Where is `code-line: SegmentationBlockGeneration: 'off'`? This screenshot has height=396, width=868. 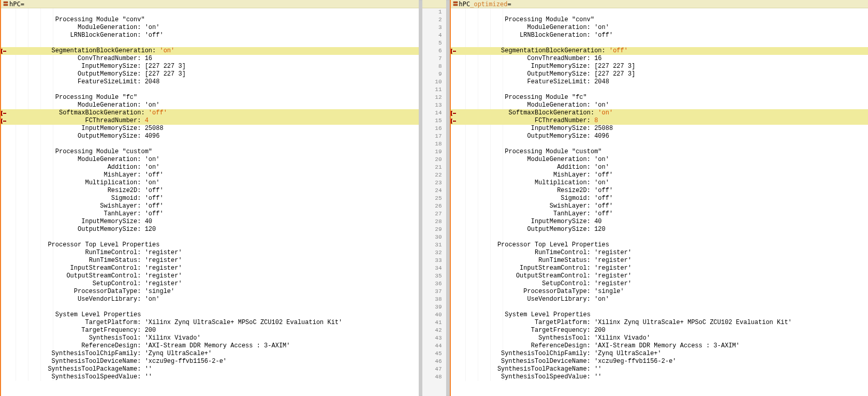 code-line: SegmentationBlockGeneration: 'off' is located at coordinates (659, 51).